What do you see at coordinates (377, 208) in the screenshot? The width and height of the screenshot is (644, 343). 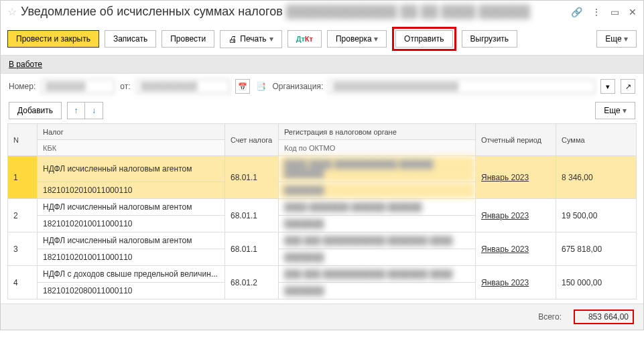 I see `cell-reg: ████ ███████ ██████ ██████` at bounding box center [377, 208].